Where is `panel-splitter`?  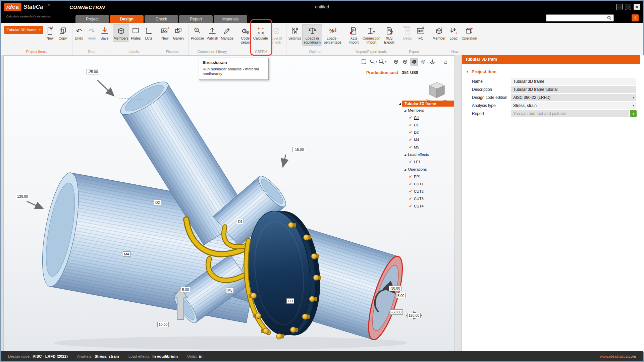 panel-splitter is located at coordinates (458, 203).